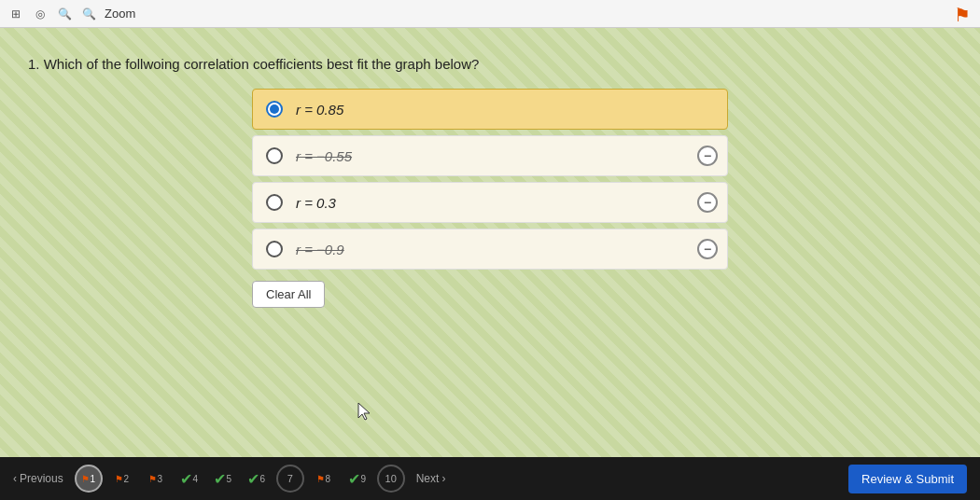 Image resolution: width=980 pixels, height=500 pixels. Describe the element at coordinates (223, 479) in the screenshot. I see `page-btn-5: ✔ 5` at that location.